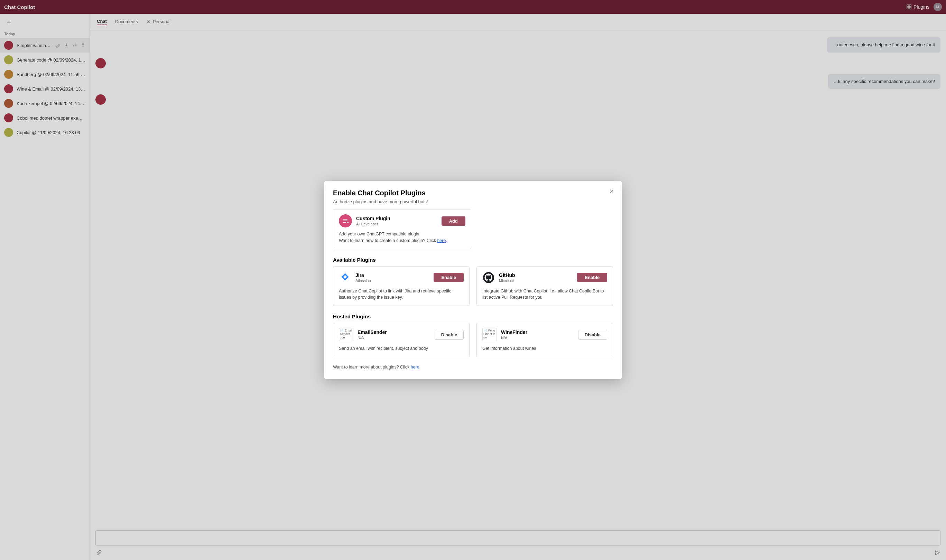 This screenshot has width=946, height=560. Describe the element at coordinates (402, 238) in the screenshot. I see `custom-plugin-desc: Add your own ChatGPT compatible plugin. …` at that location.